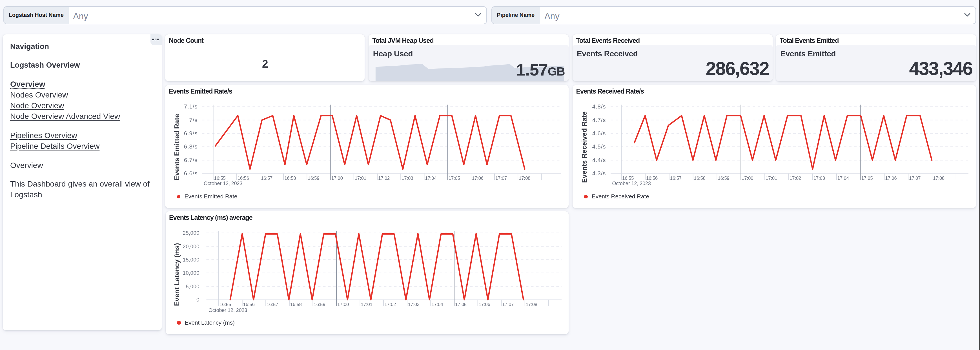 Image resolution: width=980 pixels, height=350 pixels. Describe the element at coordinates (191, 247) in the screenshot. I see `svg-text: 20,000` at that location.